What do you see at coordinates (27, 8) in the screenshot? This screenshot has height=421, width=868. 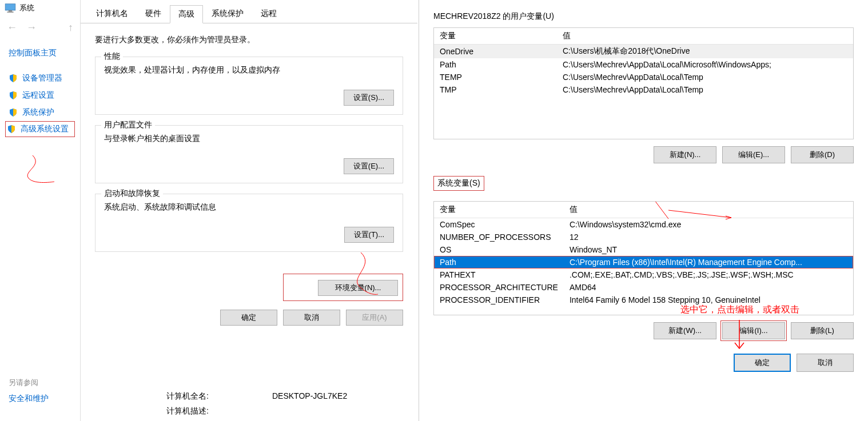 I see `window-title: 系统` at bounding box center [27, 8].